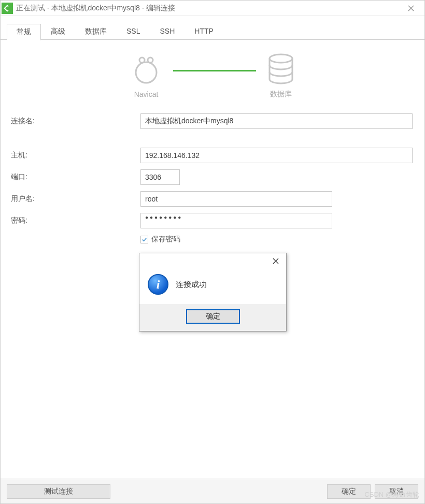 The height and width of the screenshot is (504, 425). Describe the element at coordinates (76, 199) in the screenshot. I see `user-label: 用户名:` at that location.